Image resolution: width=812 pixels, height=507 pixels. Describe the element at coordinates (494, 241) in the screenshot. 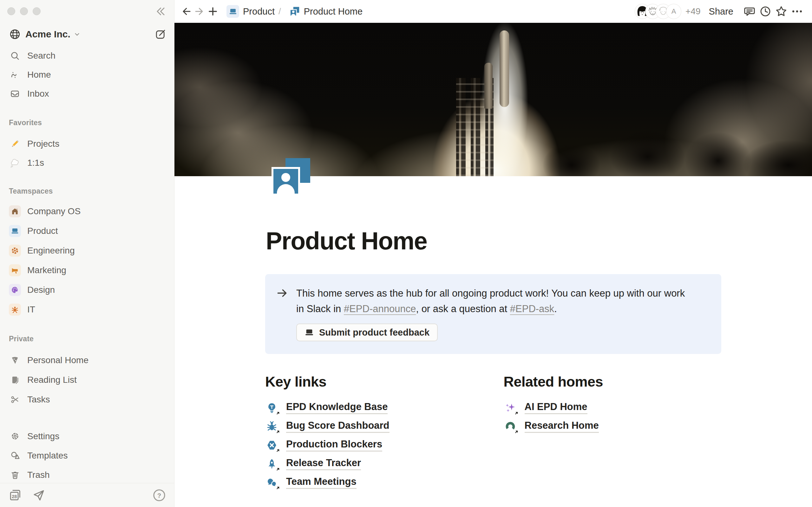

I see `page-title: Product Home` at that location.